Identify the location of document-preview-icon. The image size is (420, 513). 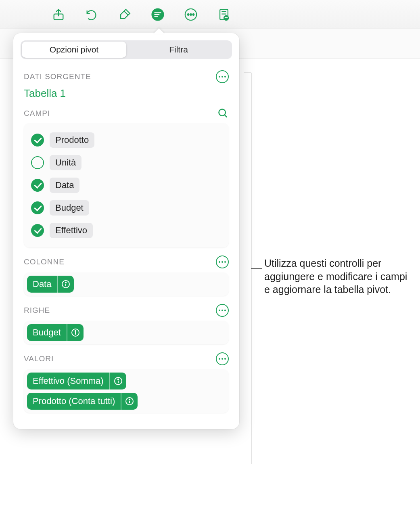
(224, 15).